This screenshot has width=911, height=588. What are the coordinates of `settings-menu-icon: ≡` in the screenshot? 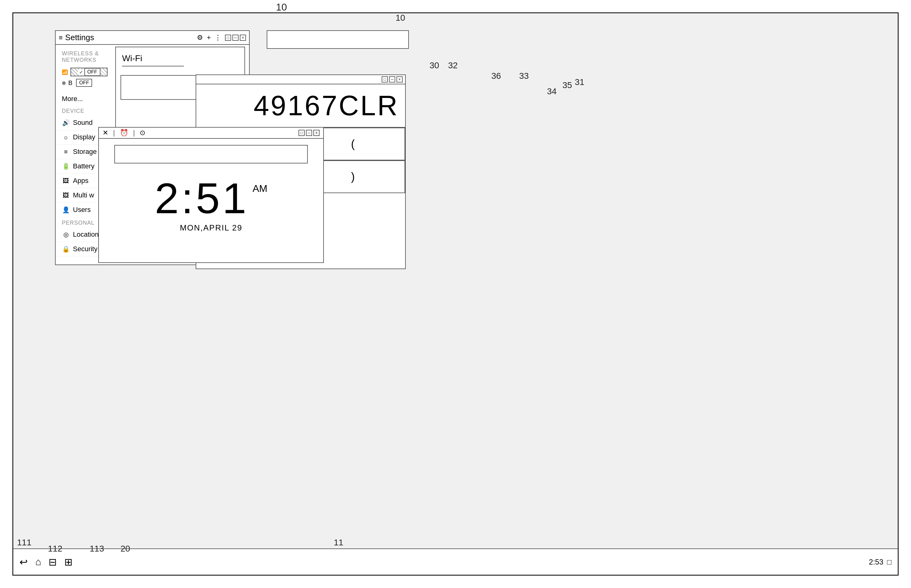 It's located at (61, 37).